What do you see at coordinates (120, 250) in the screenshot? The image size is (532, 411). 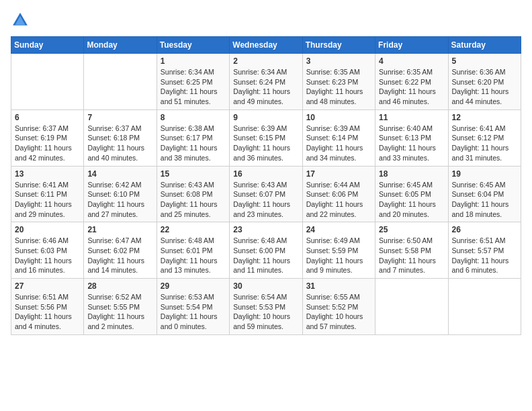 I see `calendar-cell: 21Sunrise: 6:47 AMSunset: 6:02 PMDayligh…` at bounding box center [120, 250].